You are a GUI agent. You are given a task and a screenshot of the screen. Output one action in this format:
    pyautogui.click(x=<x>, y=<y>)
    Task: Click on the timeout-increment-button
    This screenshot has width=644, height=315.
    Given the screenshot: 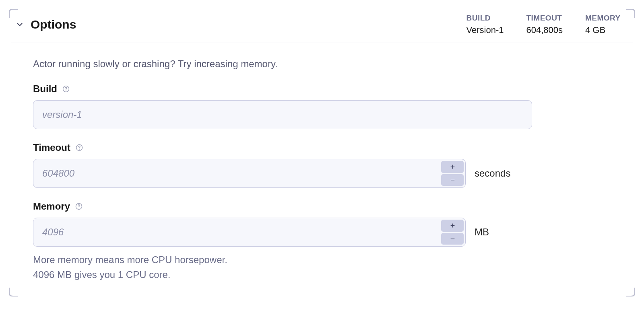 What is the action you would take?
    pyautogui.click(x=452, y=167)
    